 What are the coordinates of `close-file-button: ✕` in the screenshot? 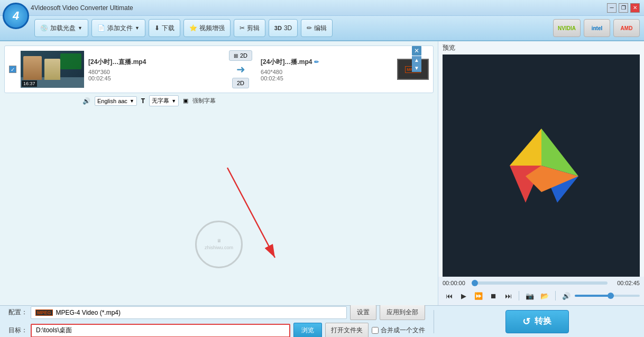 It's located at (417, 51).